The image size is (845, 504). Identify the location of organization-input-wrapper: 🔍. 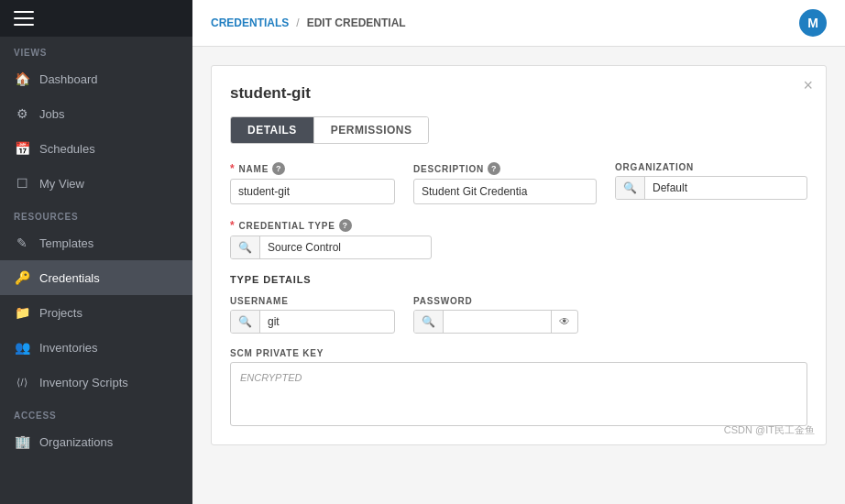
(711, 188).